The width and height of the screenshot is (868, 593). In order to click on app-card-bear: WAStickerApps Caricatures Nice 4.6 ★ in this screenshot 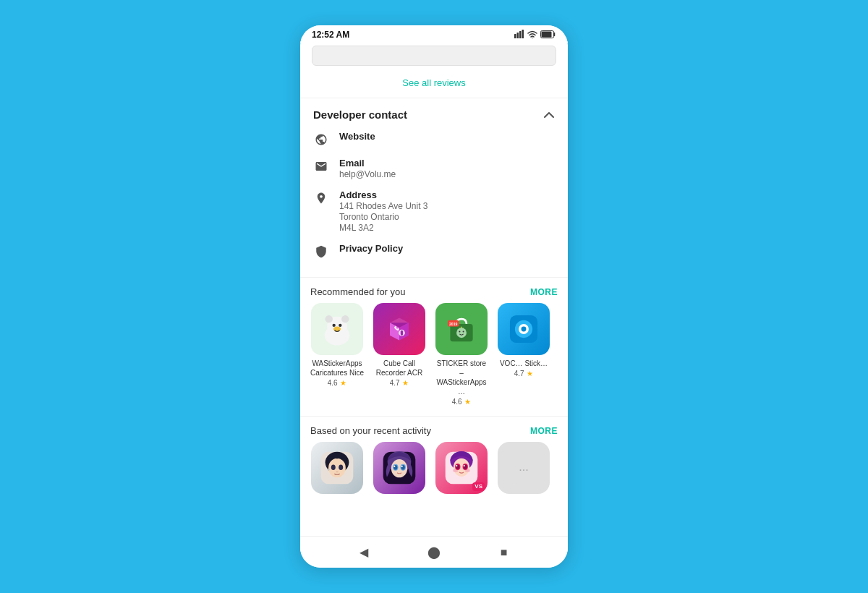, I will do `click(337, 354)`.